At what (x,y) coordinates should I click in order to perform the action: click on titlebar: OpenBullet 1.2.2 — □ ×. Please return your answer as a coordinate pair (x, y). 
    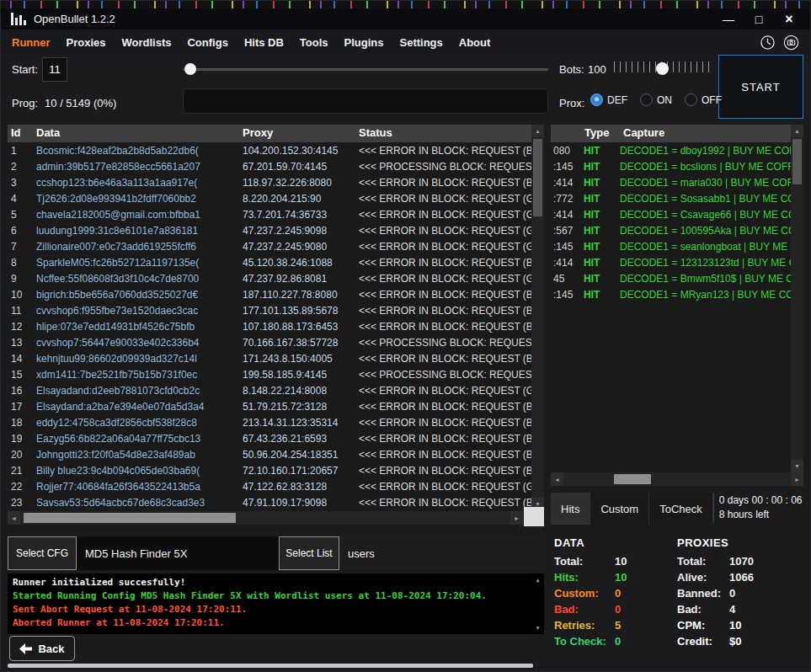
    Looking at the image, I should click on (406, 19).